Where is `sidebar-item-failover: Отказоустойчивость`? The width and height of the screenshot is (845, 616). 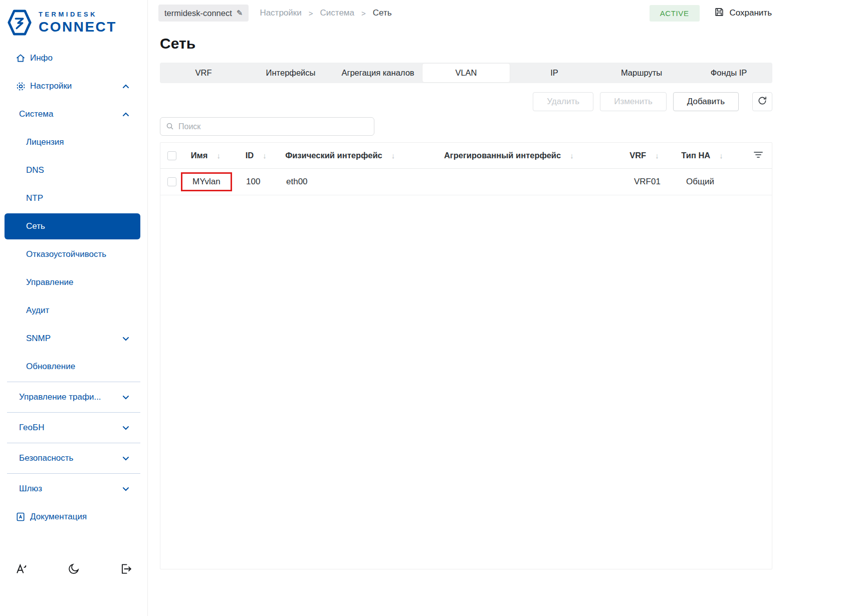 sidebar-item-failover: Отказоустойчивость is located at coordinates (74, 254).